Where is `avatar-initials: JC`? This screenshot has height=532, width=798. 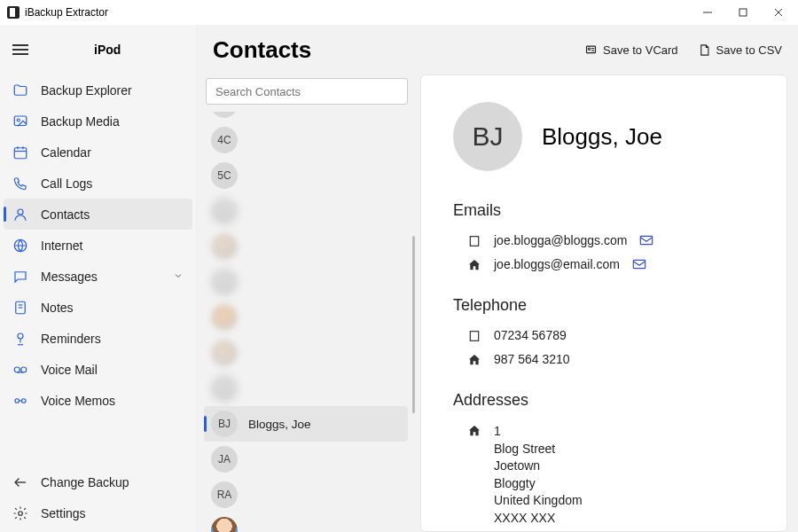 avatar-initials: JC is located at coordinates (224, 115).